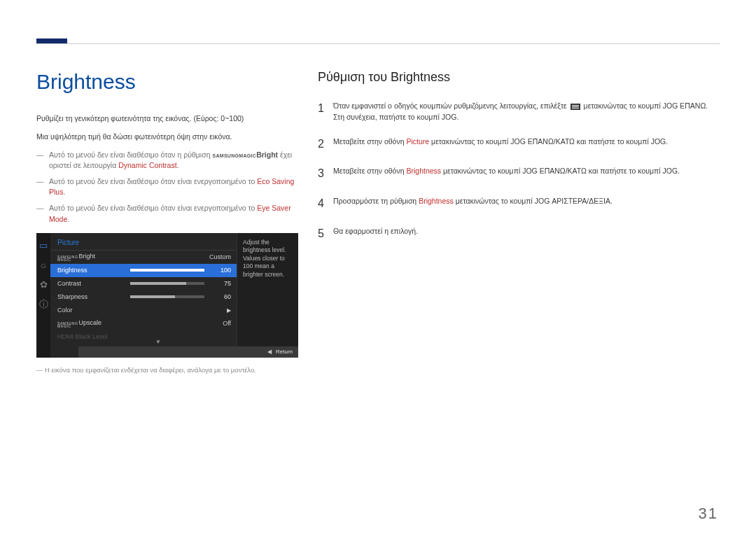 The height and width of the screenshot is (534, 756). Describe the element at coordinates (284, 351) in the screenshot. I see `return-label: Return` at that location.